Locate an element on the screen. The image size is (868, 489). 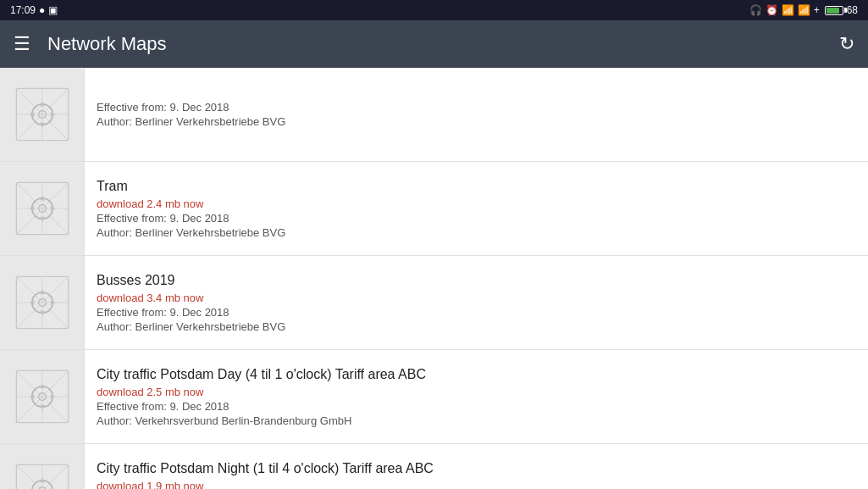
alarm-icon: ⏰ is located at coordinates (772, 10).